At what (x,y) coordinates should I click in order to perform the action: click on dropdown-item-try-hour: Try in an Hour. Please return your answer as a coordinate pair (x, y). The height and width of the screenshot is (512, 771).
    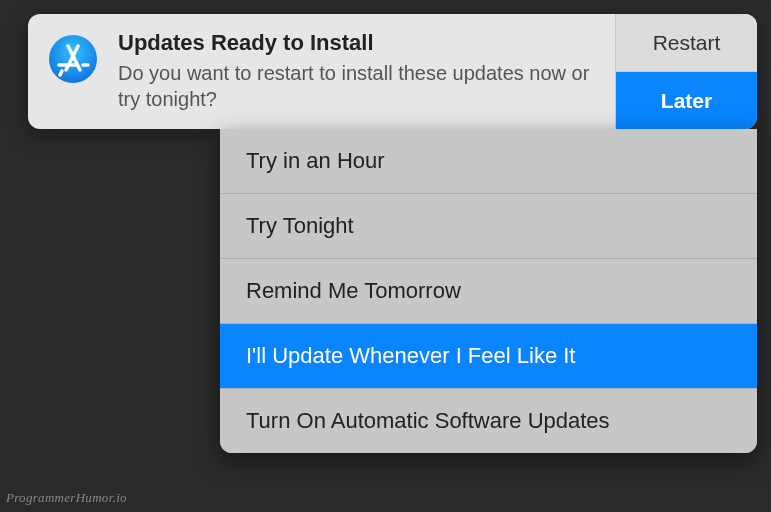
    Looking at the image, I should click on (488, 162).